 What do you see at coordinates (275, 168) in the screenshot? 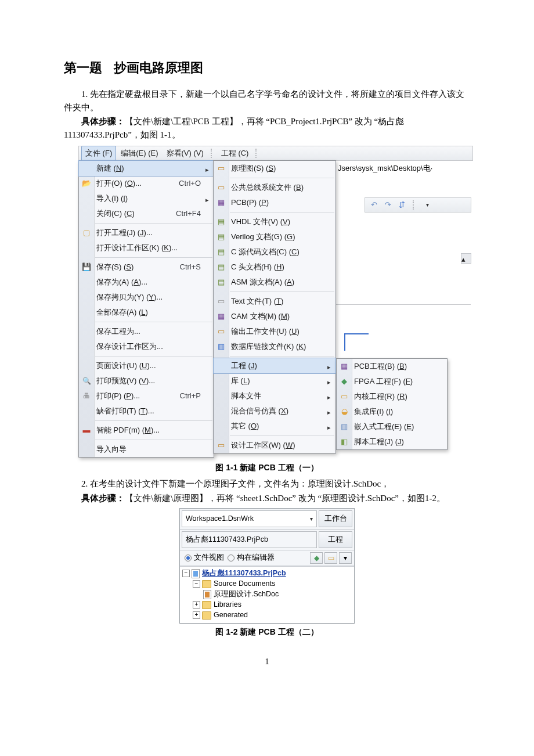
I see `new-menu-item: 原理图(S) (S)` at bounding box center [275, 168].